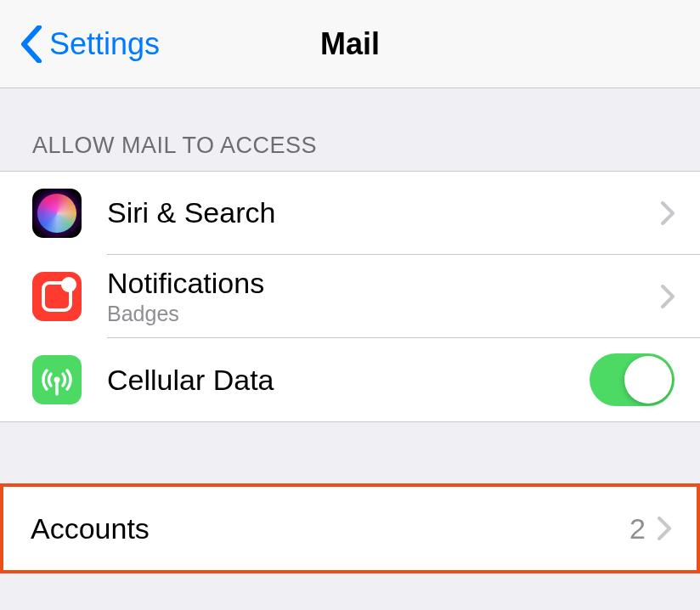  I want to click on row-notifications: Notifications Badges, so click(350, 297).